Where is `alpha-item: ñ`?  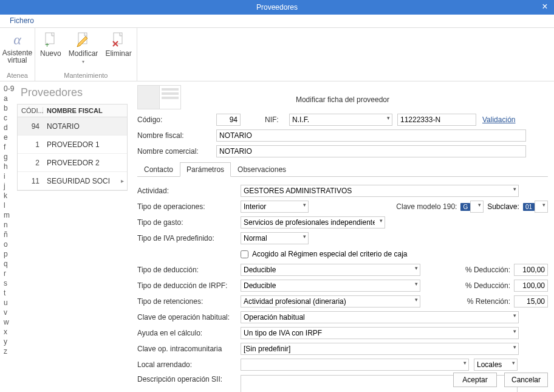
alpha-item: ñ is located at coordinates (10, 235).